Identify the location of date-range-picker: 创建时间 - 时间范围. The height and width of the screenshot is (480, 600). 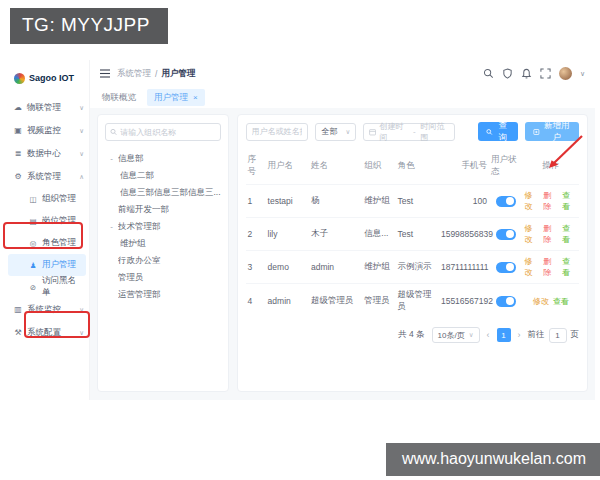
(409, 132).